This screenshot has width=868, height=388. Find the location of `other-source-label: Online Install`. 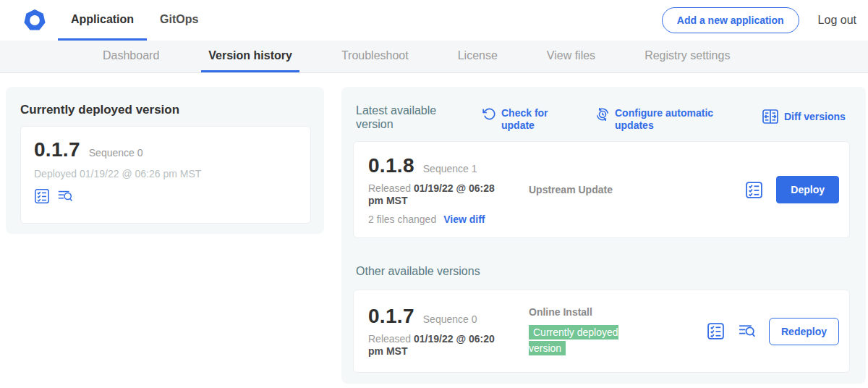

other-source-label: Online Install is located at coordinates (618, 312).